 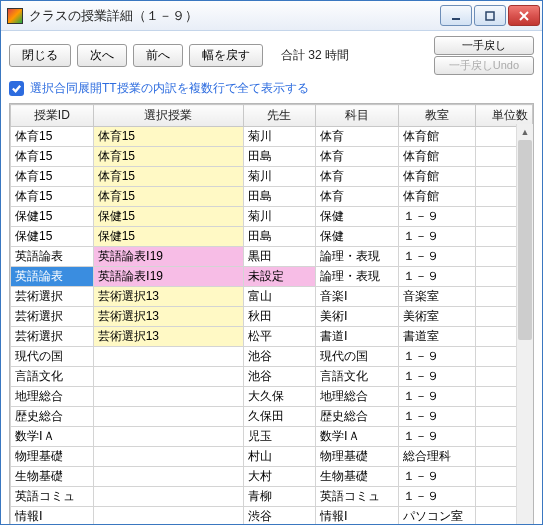 What do you see at coordinates (272, 337) in the screenshot?
I see `table-row: 芸術選択芸術選択13松平書道Ⅰ書道室2` at bounding box center [272, 337].